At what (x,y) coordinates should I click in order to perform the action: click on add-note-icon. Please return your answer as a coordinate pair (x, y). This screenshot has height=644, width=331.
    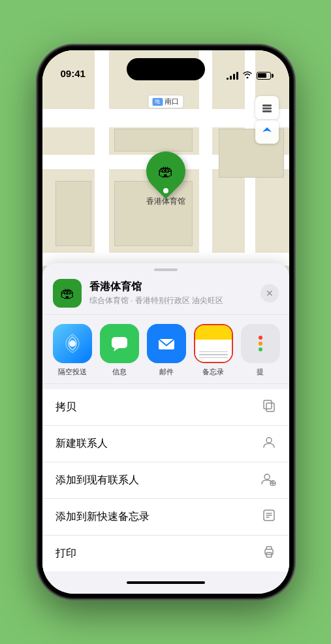
    Looking at the image, I should click on (269, 517).